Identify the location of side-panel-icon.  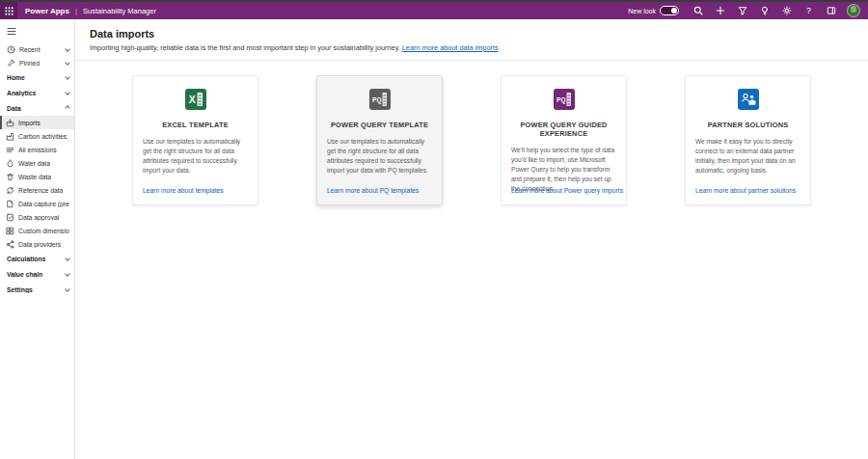
(831, 11).